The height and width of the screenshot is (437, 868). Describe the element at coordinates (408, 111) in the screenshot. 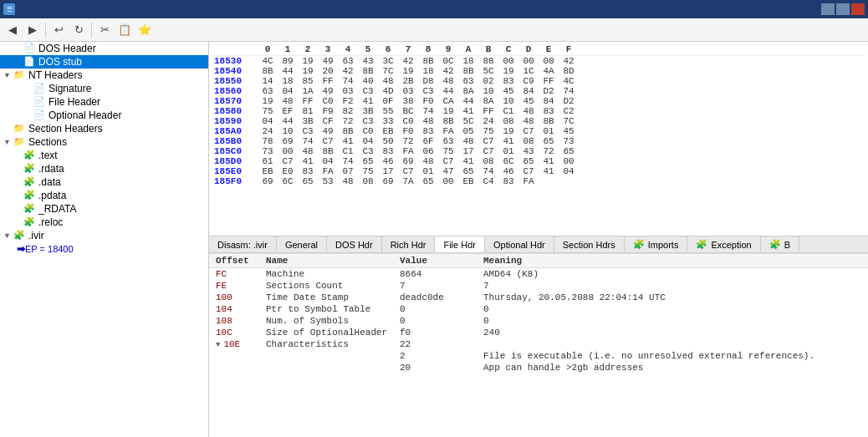

I see `hex-byte: BC` at that location.